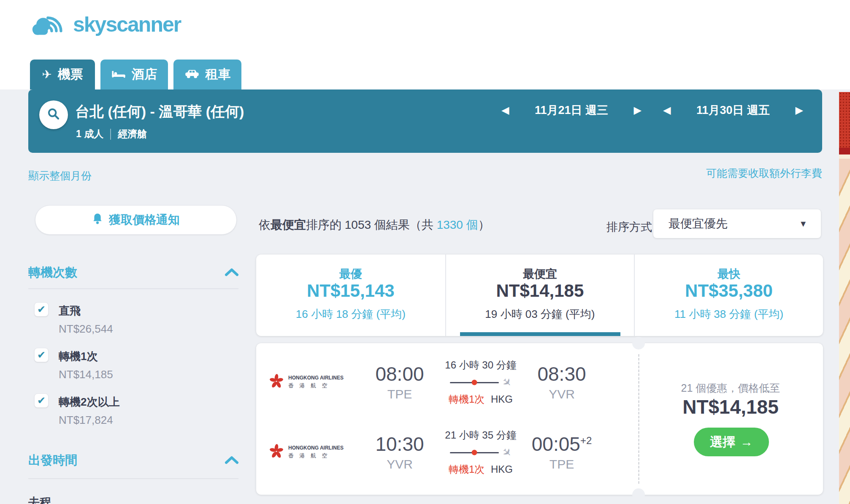 The height and width of the screenshot is (504, 850). Describe the element at coordinates (737, 224) in the screenshot. I see `sort-dropdown: 最便宜優先 ▼` at that location.